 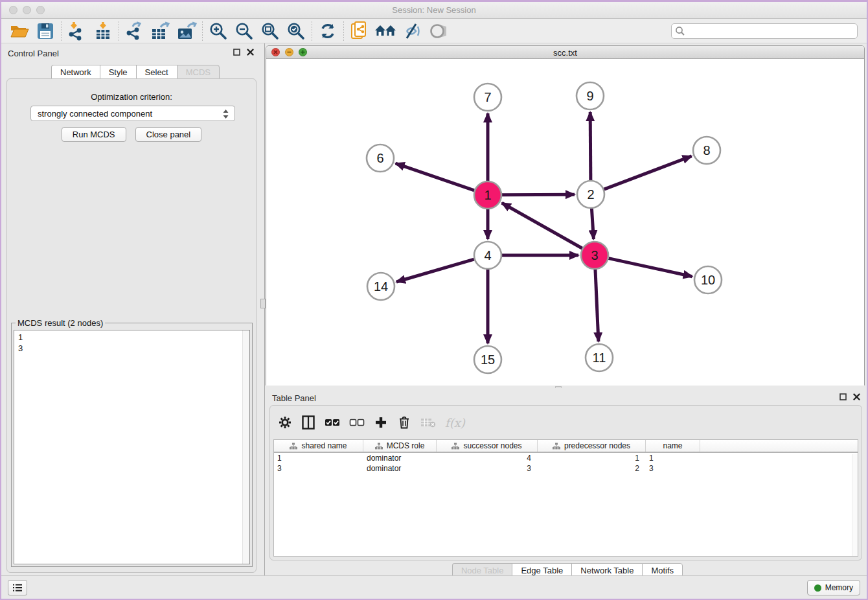 I want to click on import-table-icon, so click(x=103, y=31).